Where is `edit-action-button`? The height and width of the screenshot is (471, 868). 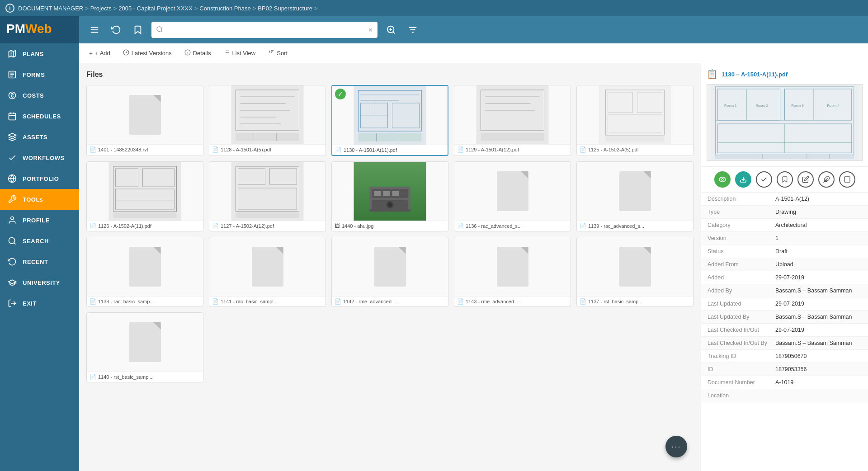
edit-action-button is located at coordinates (806, 179).